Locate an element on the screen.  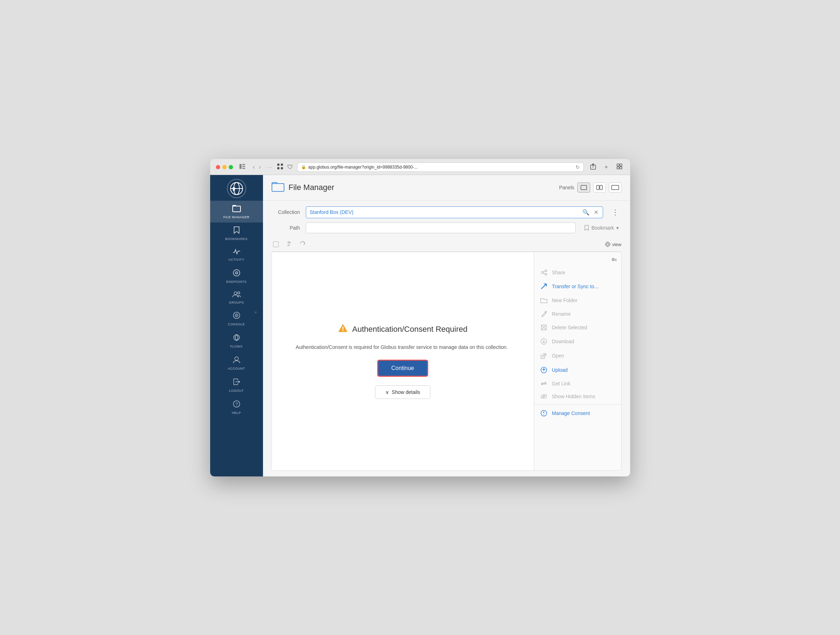
sidebar-action-download: Download is located at coordinates (578, 341).